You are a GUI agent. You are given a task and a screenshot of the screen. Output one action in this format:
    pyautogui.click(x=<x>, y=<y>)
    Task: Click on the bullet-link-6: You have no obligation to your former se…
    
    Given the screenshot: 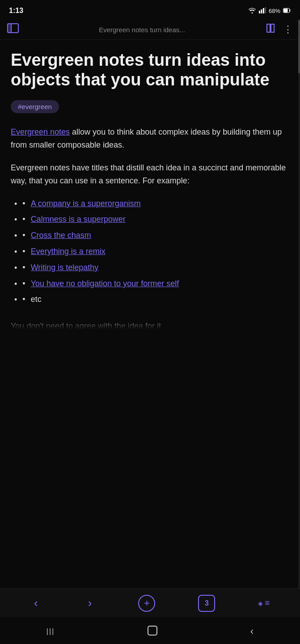 What is the action you would take?
    pyautogui.click(x=105, y=284)
    